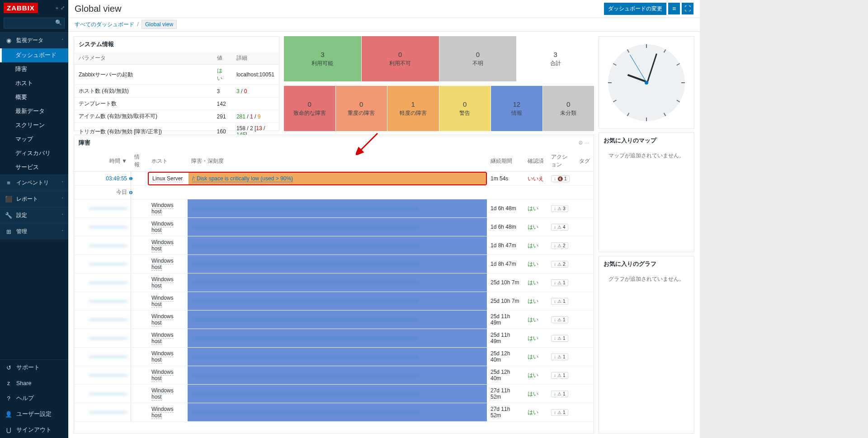  Describe the element at coordinates (34, 55) in the screenshot. I see `nav-item: ダッシュボード` at that location.